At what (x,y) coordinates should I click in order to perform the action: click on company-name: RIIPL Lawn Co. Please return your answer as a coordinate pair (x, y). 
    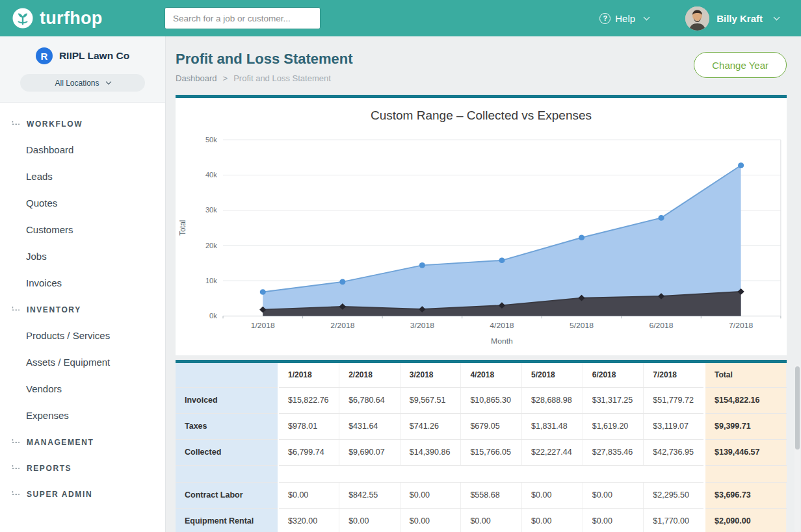
    Looking at the image, I should click on (94, 56).